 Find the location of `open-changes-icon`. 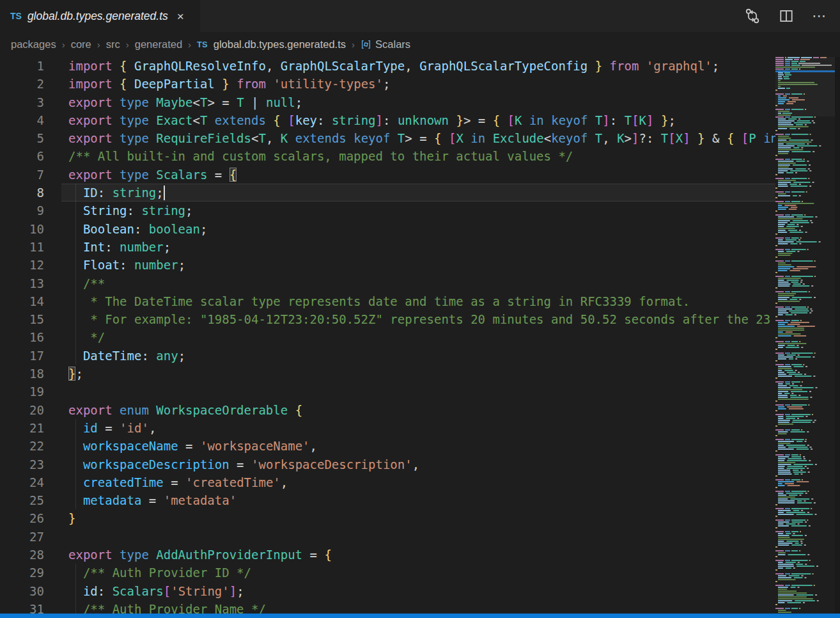

open-changes-icon is located at coordinates (752, 16).